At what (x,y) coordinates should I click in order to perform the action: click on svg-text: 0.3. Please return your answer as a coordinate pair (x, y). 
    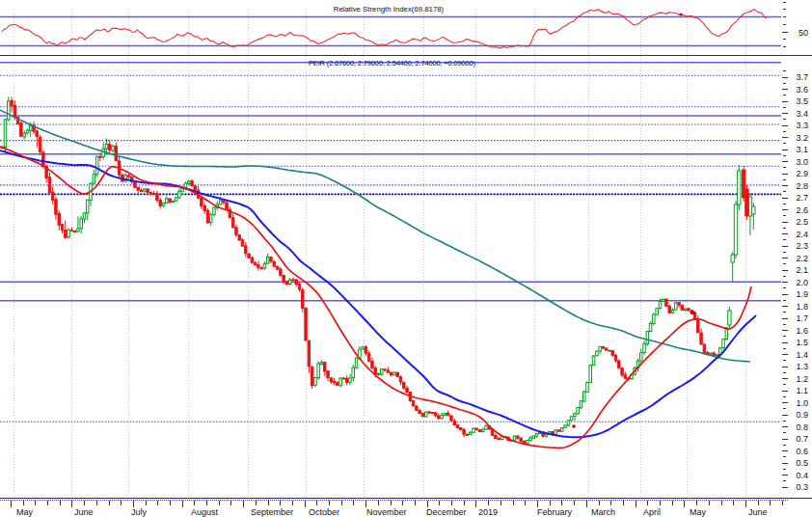
    Looking at the image, I should click on (802, 487).